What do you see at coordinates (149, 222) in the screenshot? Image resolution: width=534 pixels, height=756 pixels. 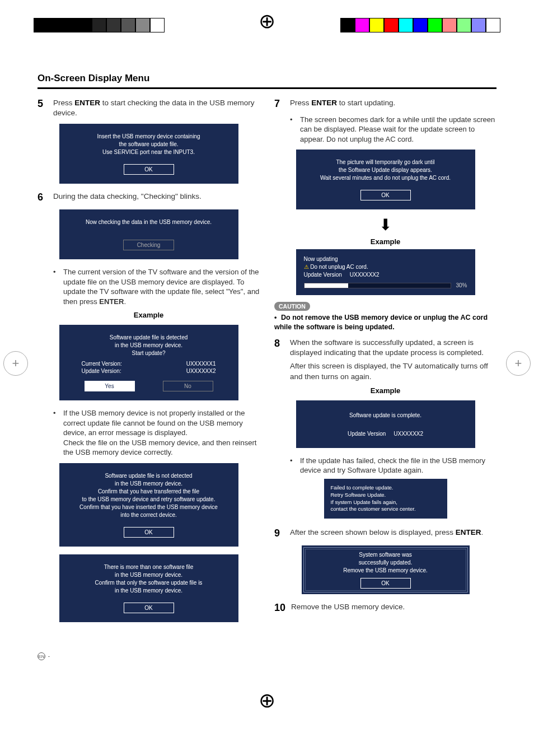 I see `dialog-checking-text: Now checking the data in the USB memory …` at bounding box center [149, 222].